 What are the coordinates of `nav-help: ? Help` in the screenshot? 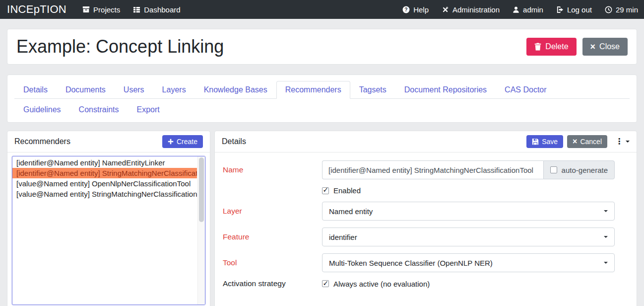 It's located at (416, 10).